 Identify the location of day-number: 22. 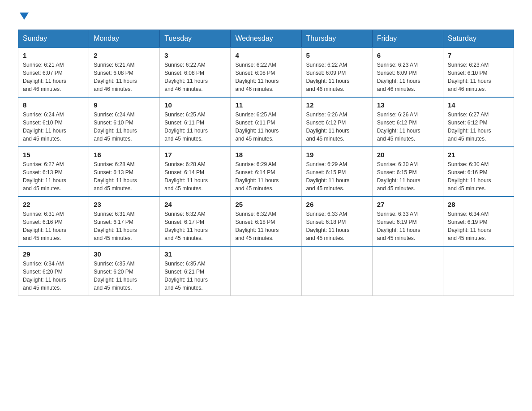
(54, 204).